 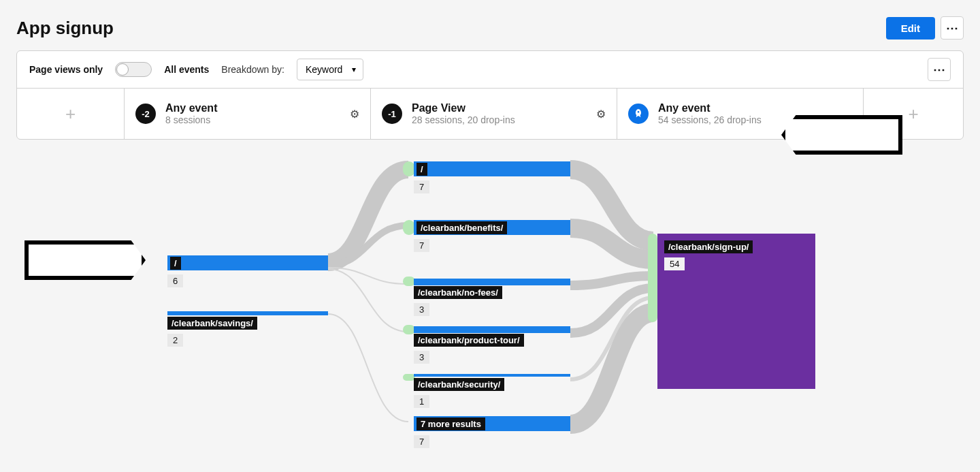 What do you see at coordinates (330, 69) in the screenshot?
I see `breakdown-select: Keyword` at bounding box center [330, 69].